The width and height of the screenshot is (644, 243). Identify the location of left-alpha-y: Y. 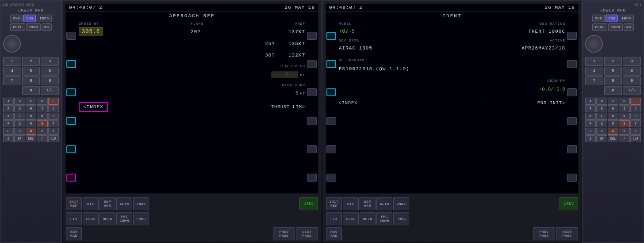
(54, 131).